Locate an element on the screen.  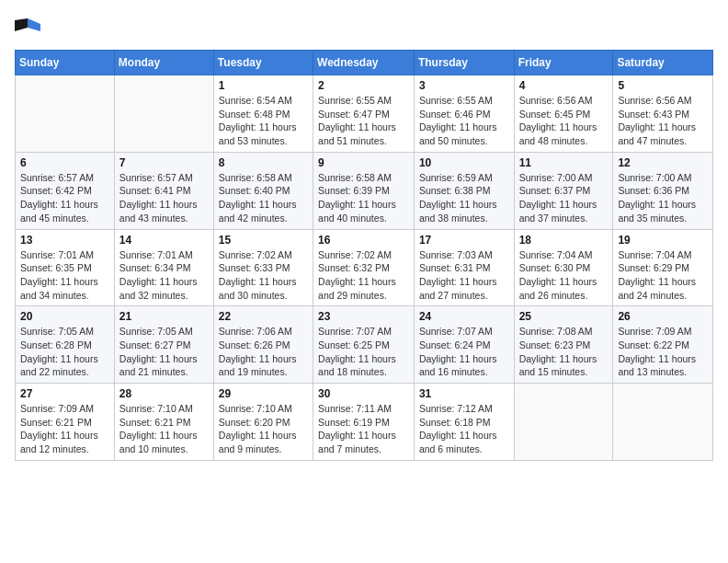
calendar-cell: 6Sunrise: 6:57 AM Sunset: 6:42 PM Daylig… is located at coordinates (65, 190).